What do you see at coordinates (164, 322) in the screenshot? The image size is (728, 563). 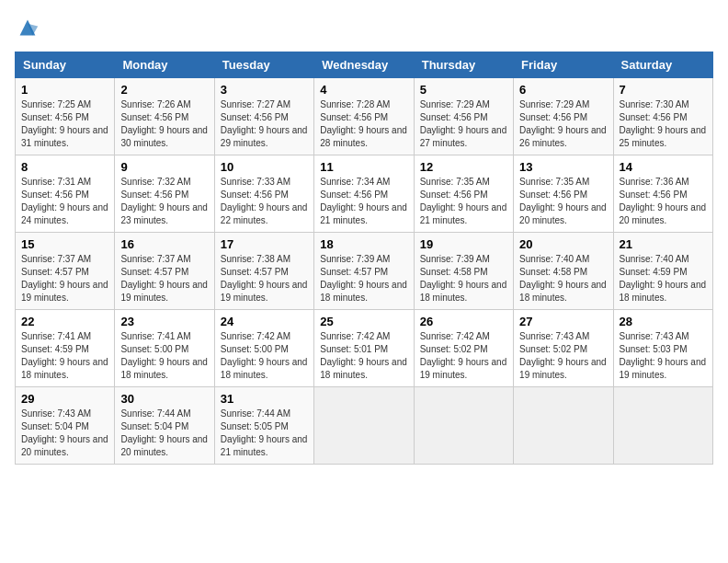 I see `day-number: 23` at bounding box center [164, 322].